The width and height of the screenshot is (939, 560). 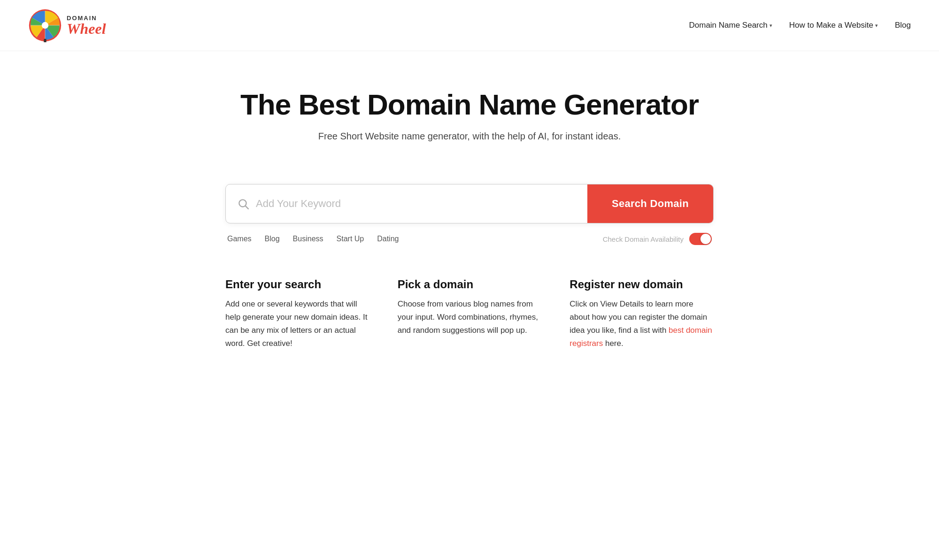 I want to click on search-domain-button: Search Domain, so click(x=650, y=204).